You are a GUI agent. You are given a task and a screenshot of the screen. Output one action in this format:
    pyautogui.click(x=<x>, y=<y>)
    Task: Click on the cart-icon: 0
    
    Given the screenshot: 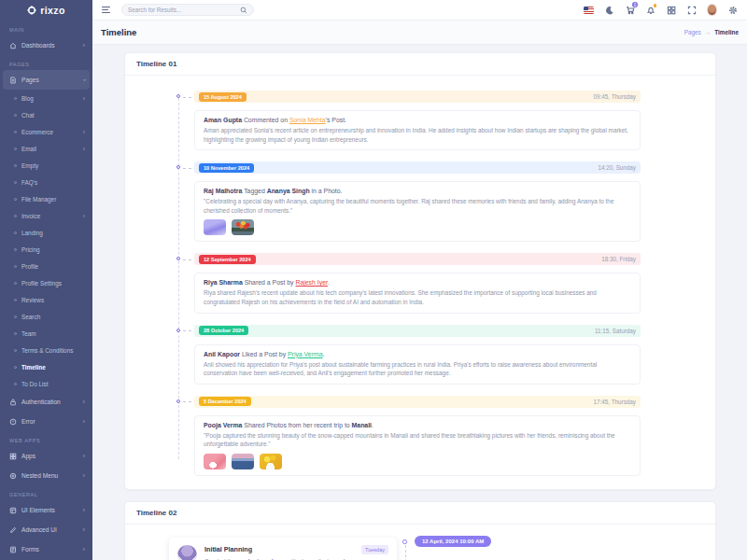 What is the action you would take?
    pyautogui.click(x=629, y=9)
    